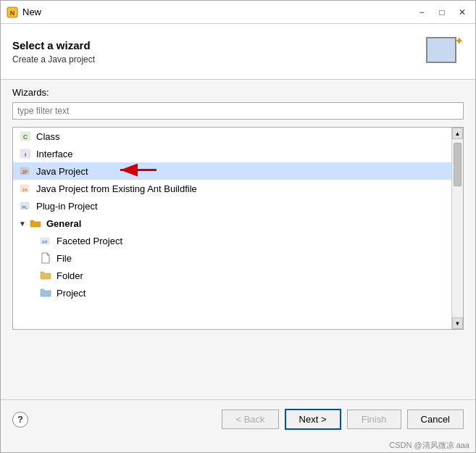  What do you see at coordinates (54, 45) in the screenshot?
I see `header-title: Select a wizard` at bounding box center [54, 45].